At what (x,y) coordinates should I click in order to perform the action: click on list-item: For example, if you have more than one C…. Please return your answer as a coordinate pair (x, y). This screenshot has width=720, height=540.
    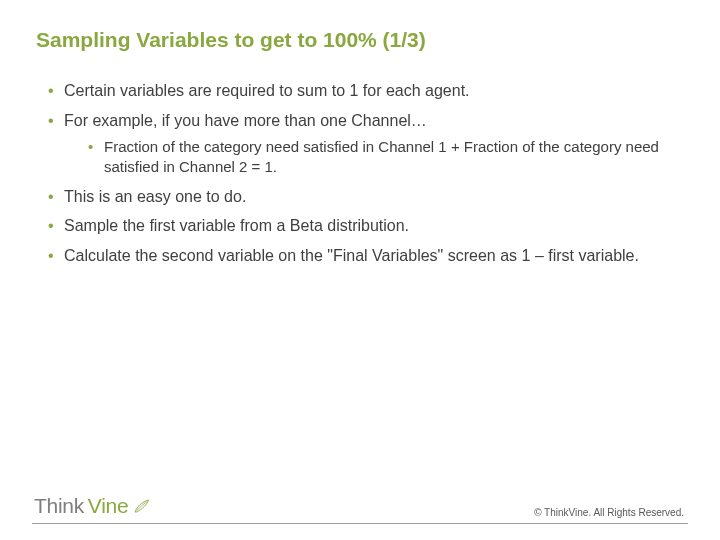
    Looking at the image, I should click on (366, 144).